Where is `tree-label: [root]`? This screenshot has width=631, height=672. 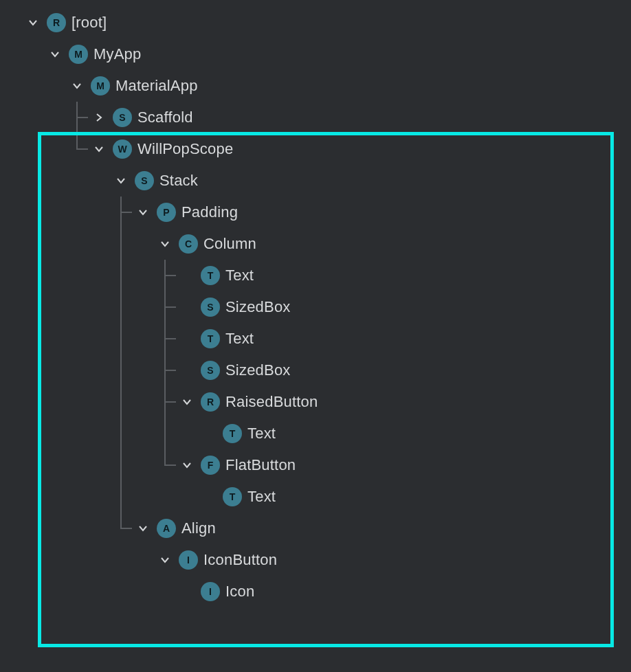 tree-label: [root] is located at coordinates (89, 23).